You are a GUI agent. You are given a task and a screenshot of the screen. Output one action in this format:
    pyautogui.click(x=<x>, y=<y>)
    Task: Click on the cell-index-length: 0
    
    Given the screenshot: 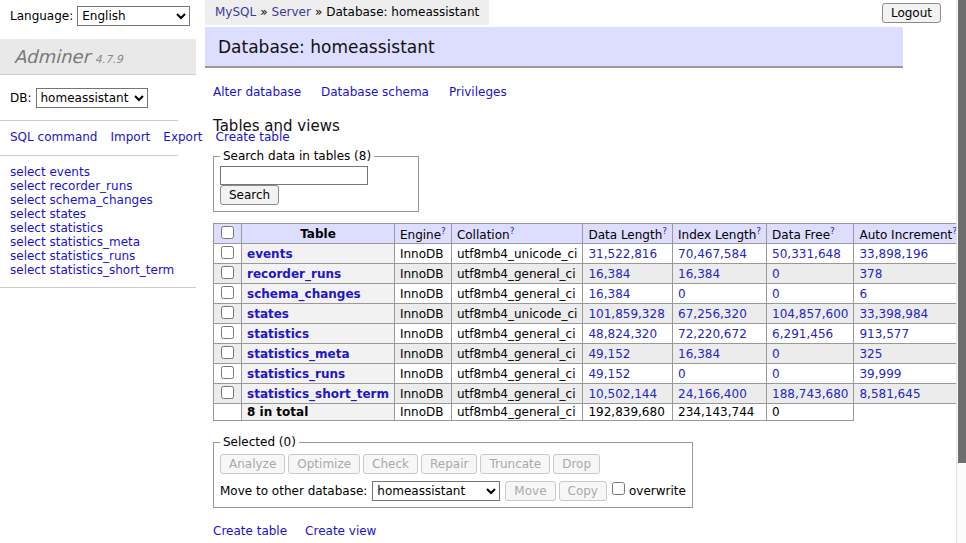 What is the action you would take?
    pyautogui.click(x=720, y=294)
    